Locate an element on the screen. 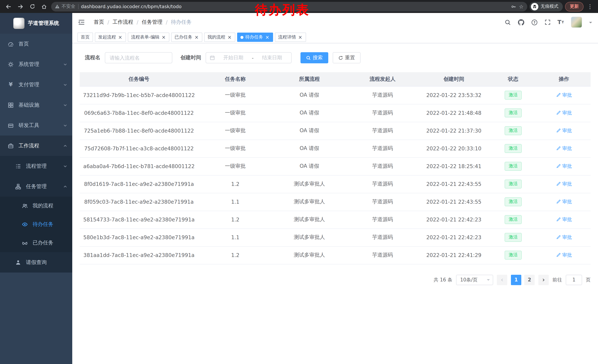 Image resolution: width=598 pixels, height=364 pixels. breadcrumb: 首页/工作流程/任务管理/待办任务 is located at coordinates (143, 22).